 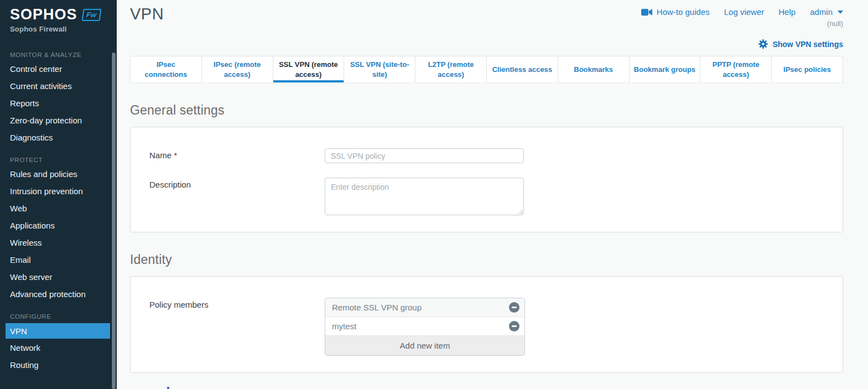 What do you see at coordinates (58, 226) in the screenshot?
I see `sidebar-item-applications: Applications` at bounding box center [58, 226].